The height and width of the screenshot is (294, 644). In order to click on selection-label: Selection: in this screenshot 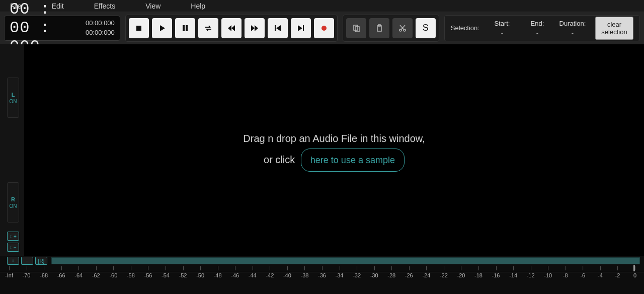, I will do `click(465, 28)`.